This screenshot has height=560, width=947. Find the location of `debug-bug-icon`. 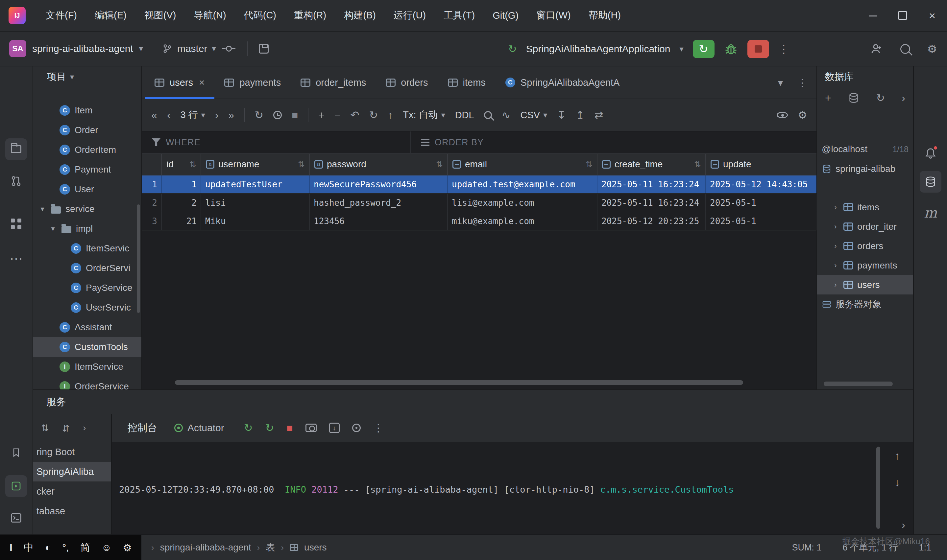

debug-bug-icon is located at coordinates (731, 49).